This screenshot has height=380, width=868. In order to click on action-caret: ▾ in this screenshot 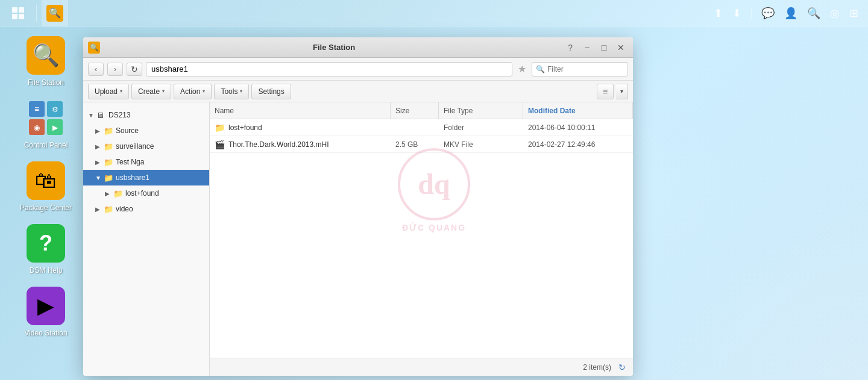, I will do `click(204, 92)`.